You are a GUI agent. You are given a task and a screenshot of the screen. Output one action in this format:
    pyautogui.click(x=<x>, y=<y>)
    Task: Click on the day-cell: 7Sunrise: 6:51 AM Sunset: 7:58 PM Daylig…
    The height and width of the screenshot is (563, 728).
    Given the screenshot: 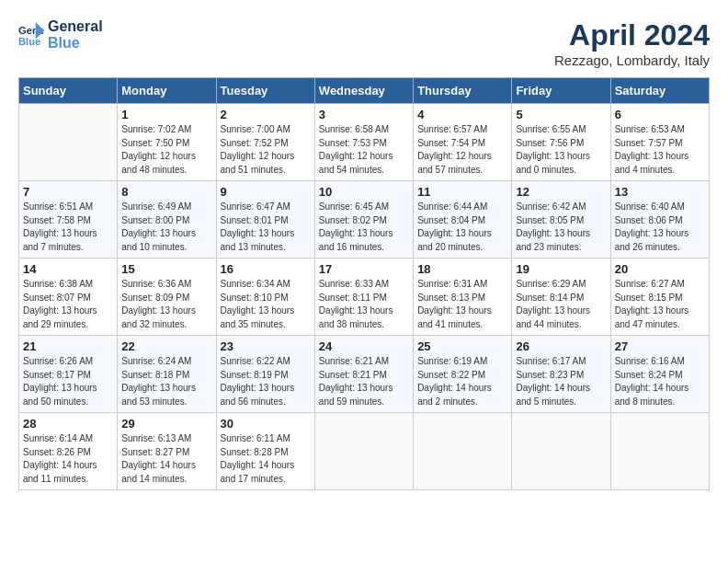 What is the action you would take?
    pyautogui.click(x=68, y=220)
    